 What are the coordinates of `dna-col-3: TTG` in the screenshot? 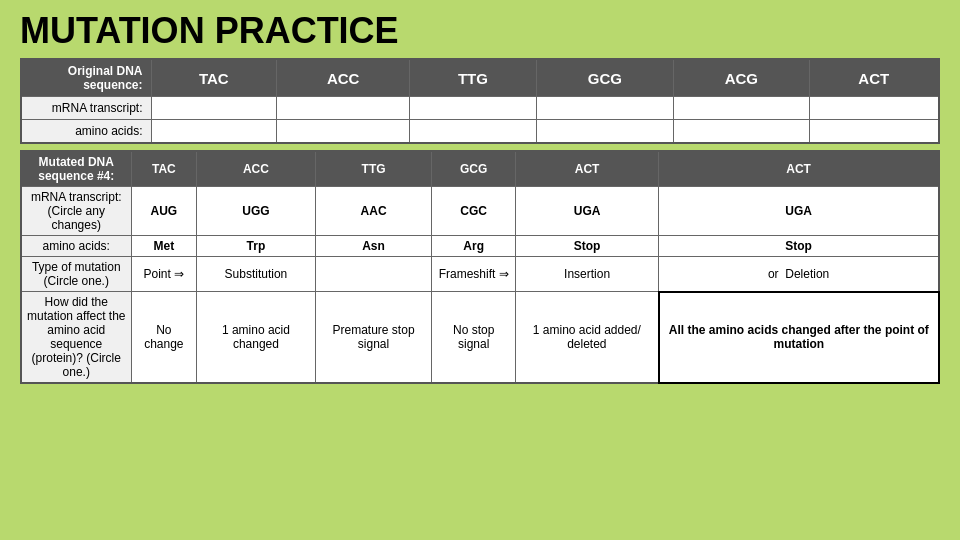 It's located at (473, 78).